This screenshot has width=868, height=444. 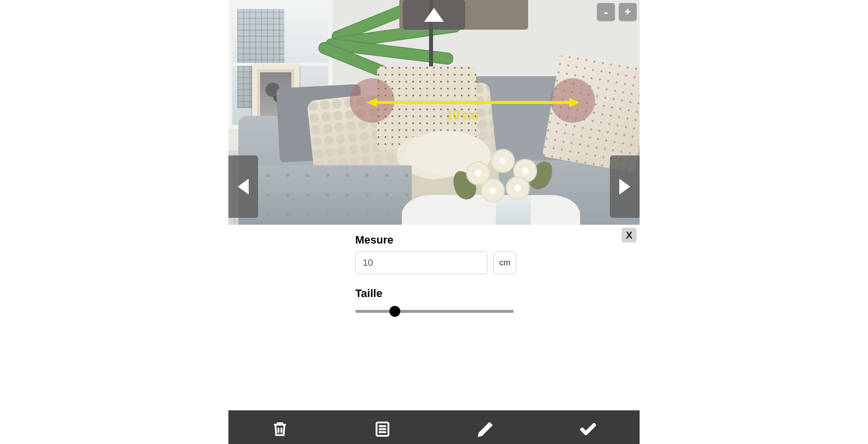 I want to click on unit-button: cm, so click(x=505, y=263).